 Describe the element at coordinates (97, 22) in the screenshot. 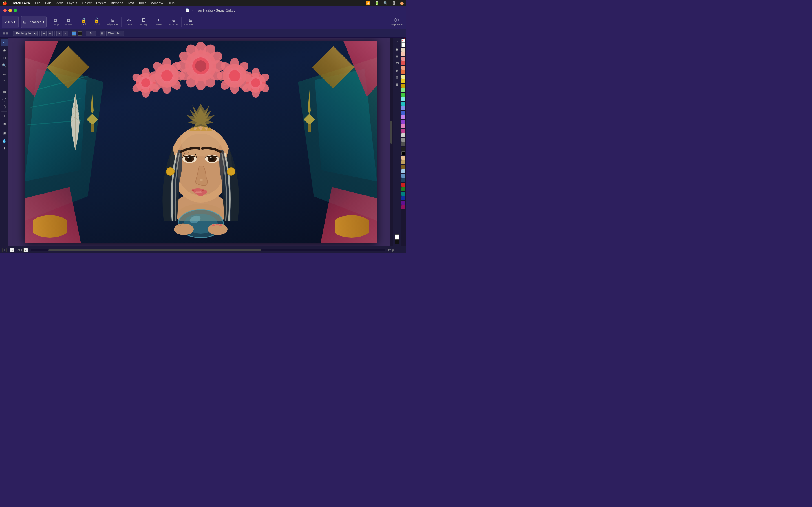

I see `unlock-button: 🔓 Unlock` at that location.